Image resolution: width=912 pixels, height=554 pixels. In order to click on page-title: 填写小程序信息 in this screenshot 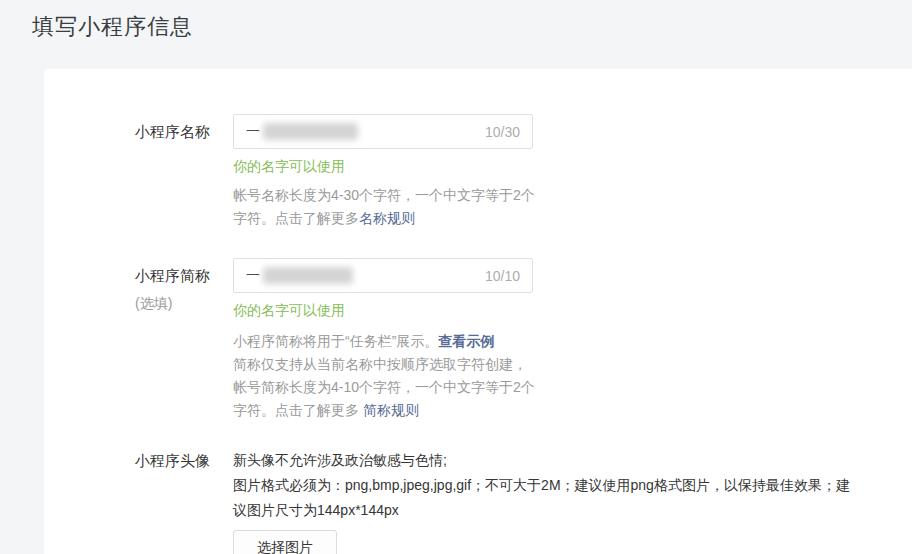, I will do `click(472, 27)`.